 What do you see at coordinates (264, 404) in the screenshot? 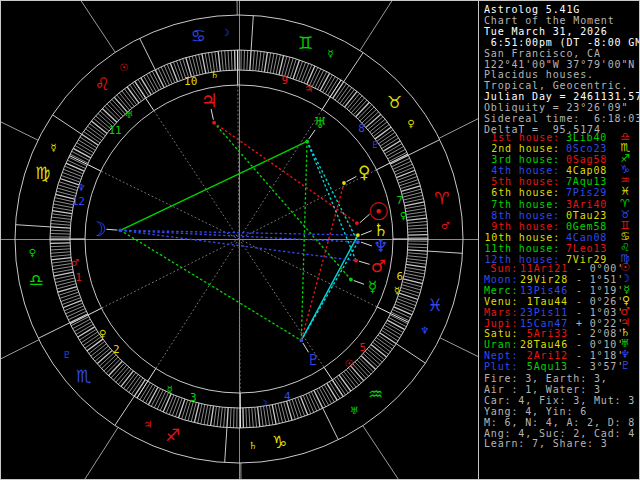
I see `house-ruler-icon: ☽` at bounding box center [264, 404].